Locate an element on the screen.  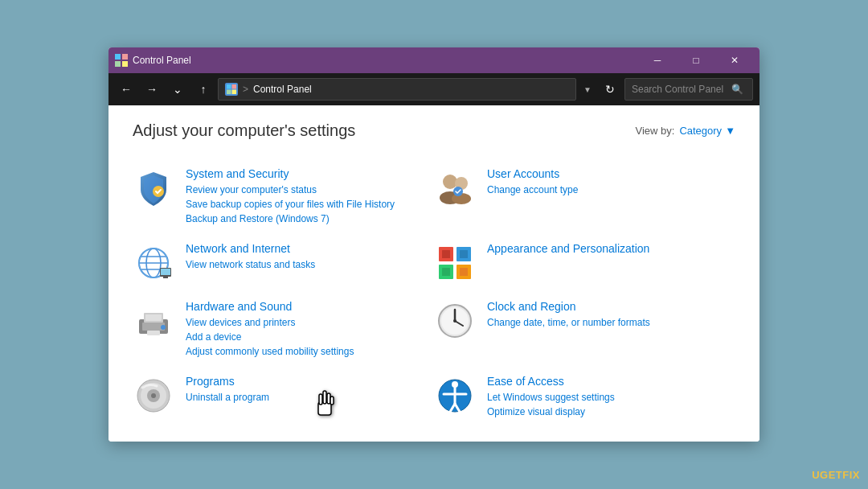
address-bar: ← → ⌄ ↑ > Control Panel ▼ ↻ 🔍 is located at coordinates (434, 89).